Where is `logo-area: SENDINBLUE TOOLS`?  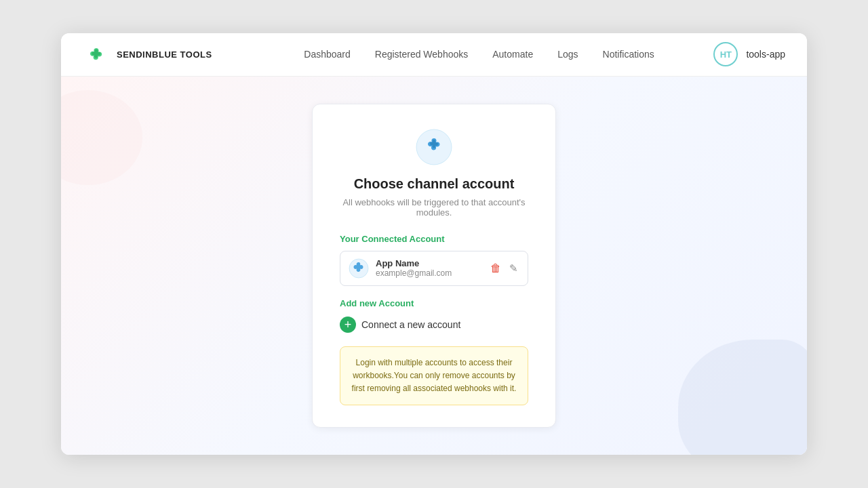 logo-area: SENDINBLUE TOOLS is located at coordinates (148, 54).